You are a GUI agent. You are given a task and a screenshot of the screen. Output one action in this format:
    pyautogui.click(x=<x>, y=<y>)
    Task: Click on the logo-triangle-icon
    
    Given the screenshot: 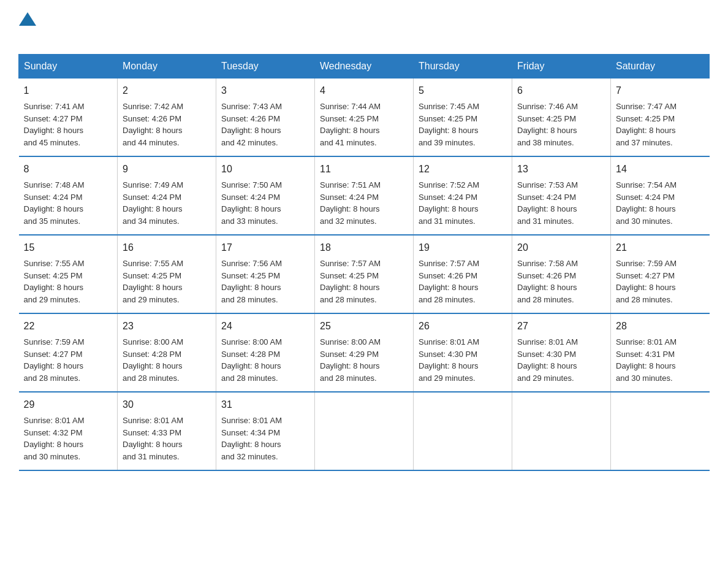 What is the action you would take?
    pyautogui.click(x=28, y=19)
    